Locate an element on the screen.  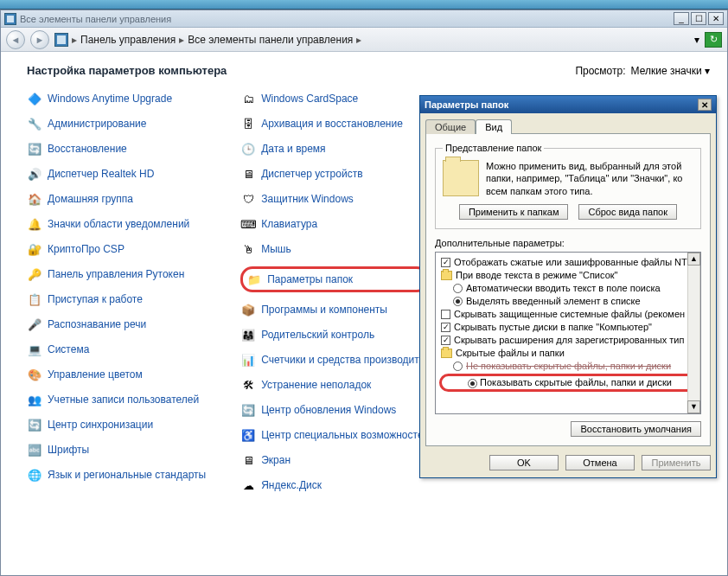
tree-row: Скрытые файлы и папки is located at coordinates (568, 353).